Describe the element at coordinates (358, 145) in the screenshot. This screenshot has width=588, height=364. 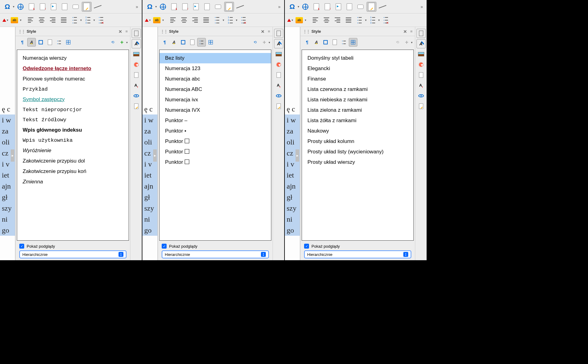
I see `style-list: Domyślny styl tabeliEleganckiFinanseList…` at that location.